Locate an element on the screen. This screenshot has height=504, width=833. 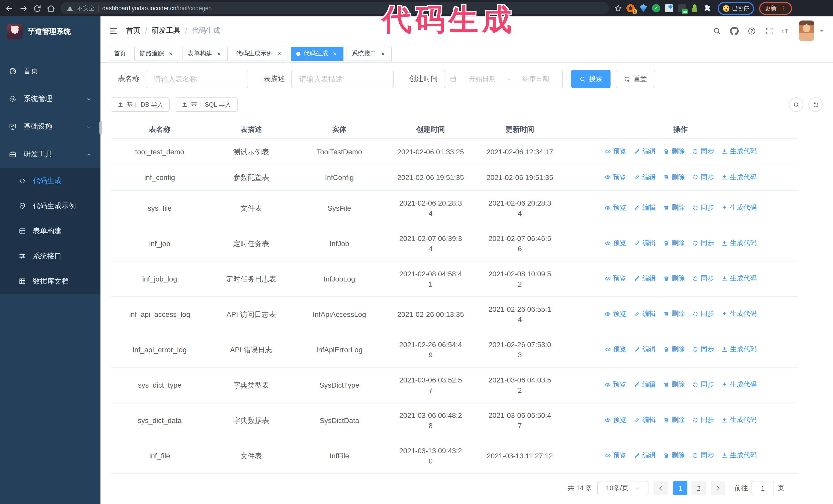
menu-fold-icon is located at coordinates (114, 31).